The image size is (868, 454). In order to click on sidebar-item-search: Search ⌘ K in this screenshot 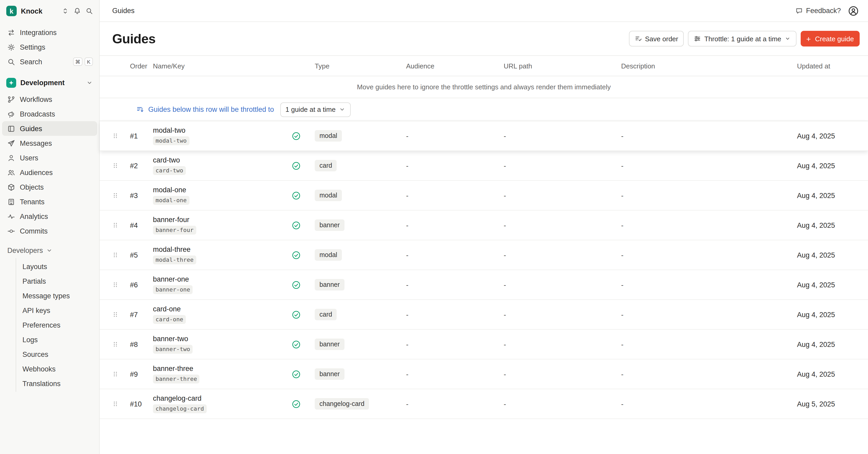, I will do `click(50, 61)`.